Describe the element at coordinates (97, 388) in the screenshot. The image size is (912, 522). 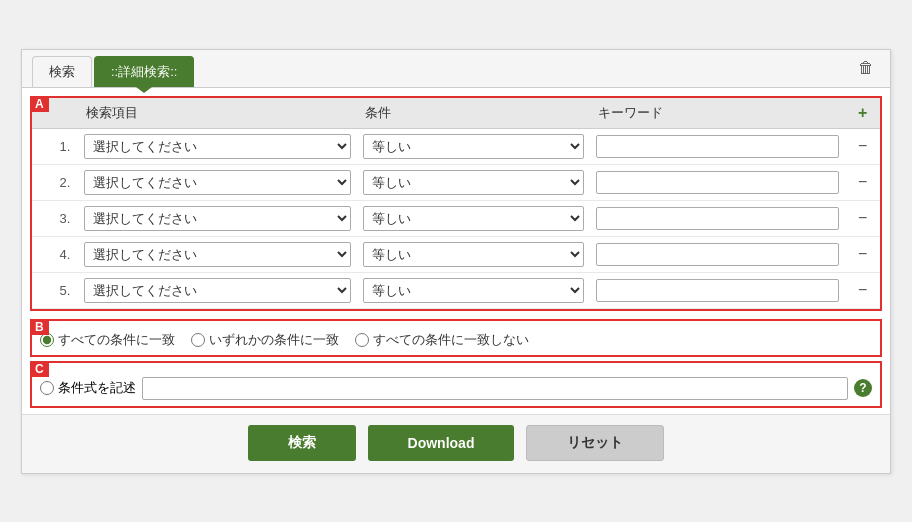
I see `condition-radio-text: 条件式を記述` at that location.